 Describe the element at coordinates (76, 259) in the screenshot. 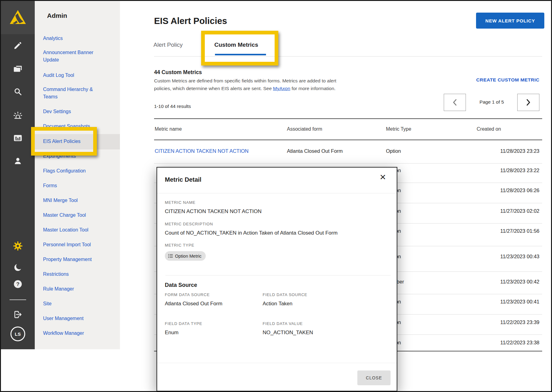

I see `sidebar-item-property-management: Property Management` at that location.